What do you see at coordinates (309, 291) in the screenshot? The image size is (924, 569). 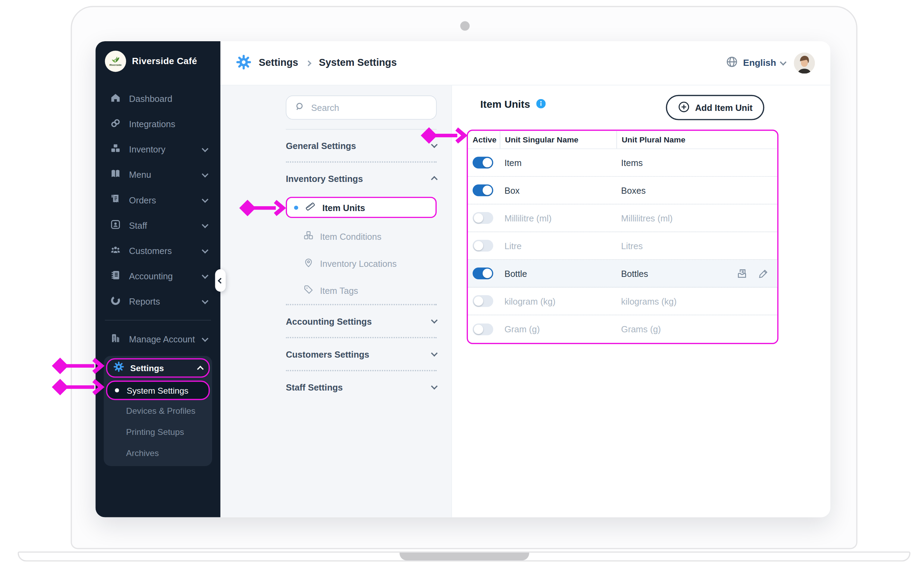 I see `tag-icon` at bounding box center [309, 291].